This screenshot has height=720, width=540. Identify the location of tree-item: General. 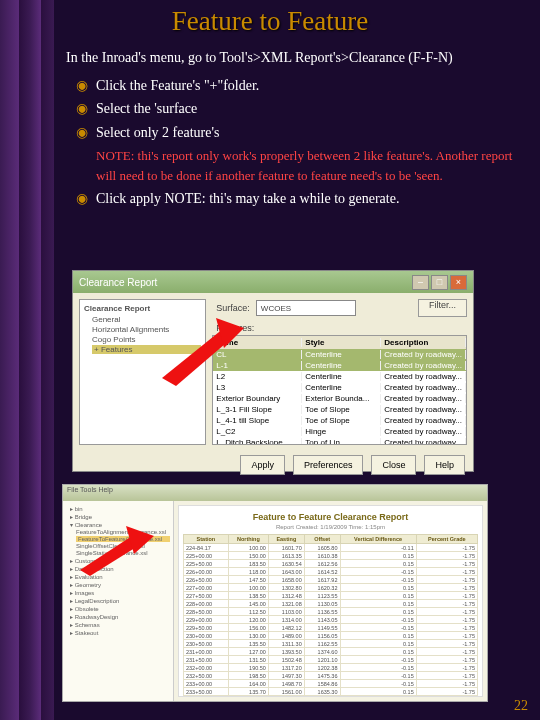
(146, 320).